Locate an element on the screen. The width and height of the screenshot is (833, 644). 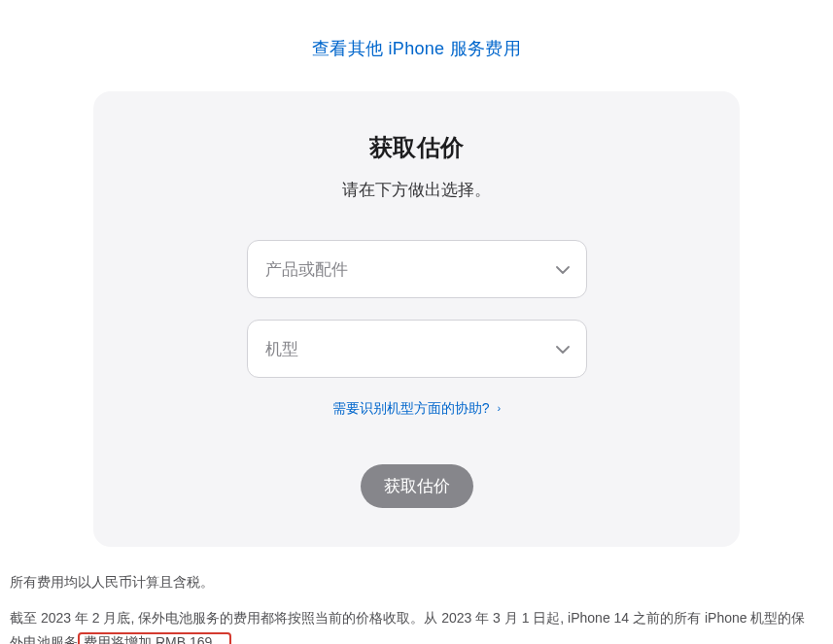
get-estimate-button: 获取估价 is located at coordinates (417, 486).